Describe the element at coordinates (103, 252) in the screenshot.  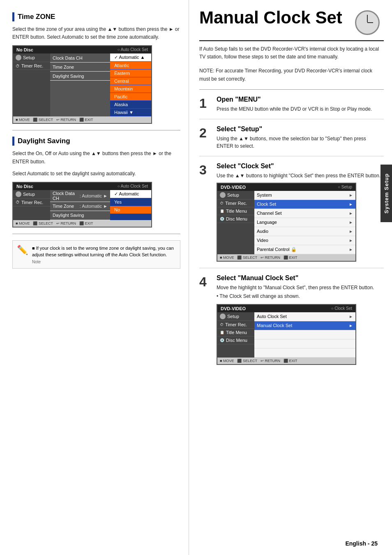
I see `note-body-text: If your clock is set to the wrong time z…` at that location.